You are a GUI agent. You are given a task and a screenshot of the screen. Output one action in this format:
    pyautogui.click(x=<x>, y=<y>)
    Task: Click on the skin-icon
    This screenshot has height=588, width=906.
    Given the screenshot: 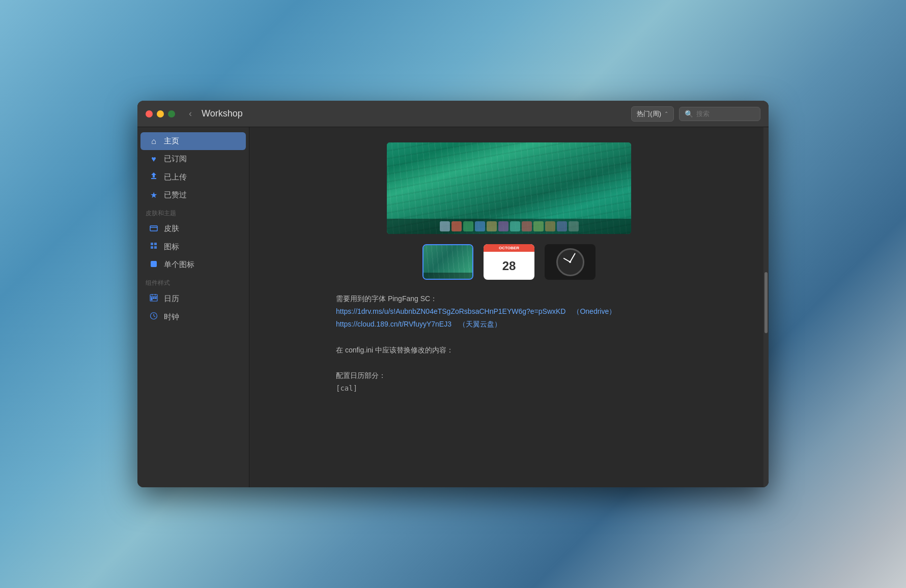 What is the action you would take?
    pyautogui.click(x=154, y=229)
    